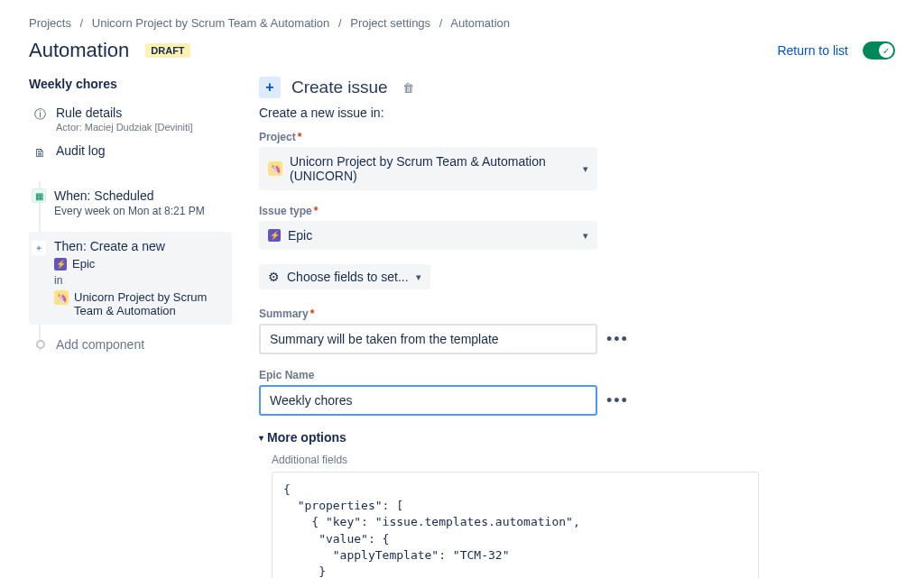 This screenshot has width=924, height=578. Describe the element at coordinates (515, 525) in the screenshot. I see `additional-fields-json-editor: { "properties": [ { "key": "issue.templa…` at that location.